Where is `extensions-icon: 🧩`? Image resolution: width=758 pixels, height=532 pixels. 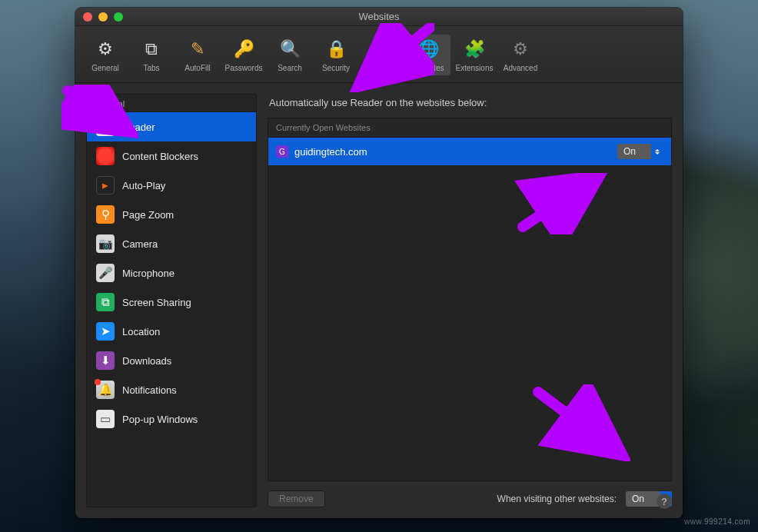 extensions-icon: 🧩 is located at coordinates (474, 49).